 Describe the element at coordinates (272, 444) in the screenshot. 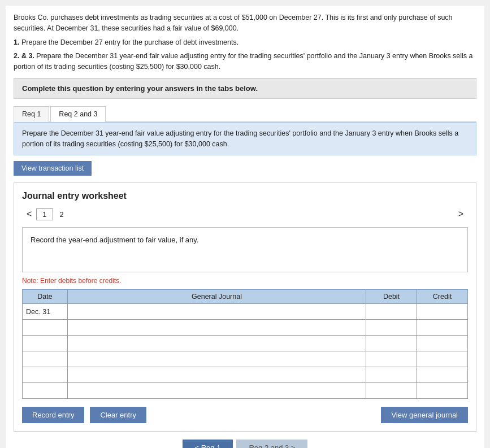

I see `bottom-next-button: Req 2 and 3 >` at that location.